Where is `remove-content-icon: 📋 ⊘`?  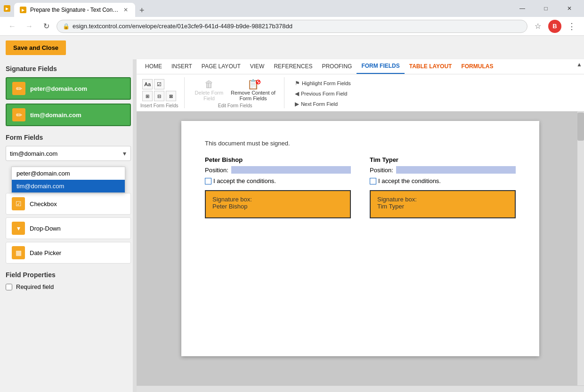 remove-content-icon: 📋 ⊘ is located at coordinates (253, 84).